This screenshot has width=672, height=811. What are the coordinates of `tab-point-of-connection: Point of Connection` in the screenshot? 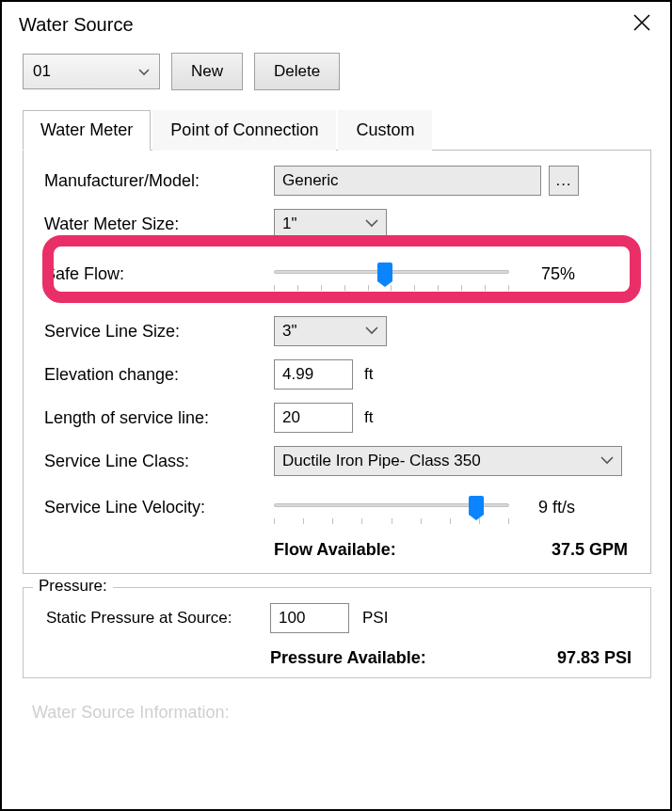 It's located at (245, 130).